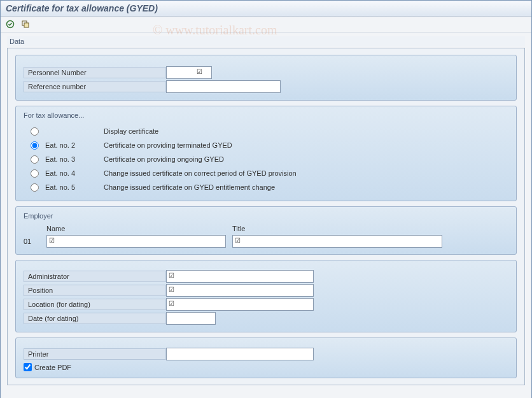  What do you see at coordinates (74, 187) in the screenshot?
I see `tax-option-code: Eat. no. 5` at bounding box center [74, 187].